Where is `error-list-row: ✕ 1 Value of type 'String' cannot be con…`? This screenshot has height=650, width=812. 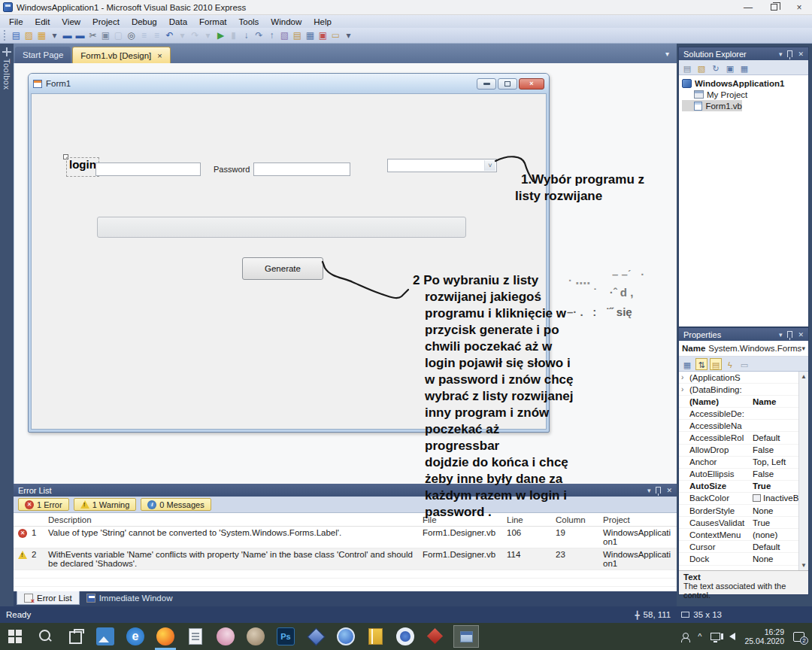
error-list-row: ✕ 1 Value of type 'String' cannot be con… is located at coordinates (345, 537).